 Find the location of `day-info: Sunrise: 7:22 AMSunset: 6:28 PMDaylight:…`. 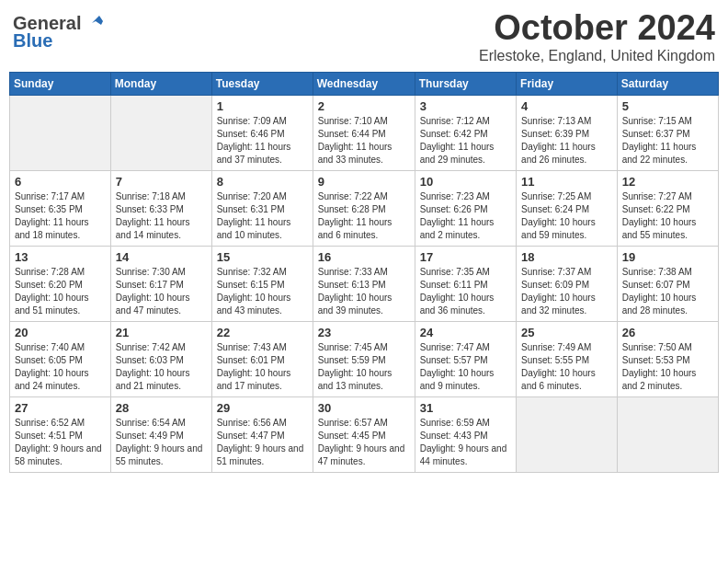

day-info: Sunrise: 7:22 AMSunset: 6:28 PMDaylight:… is located at coordinates (364, 216).